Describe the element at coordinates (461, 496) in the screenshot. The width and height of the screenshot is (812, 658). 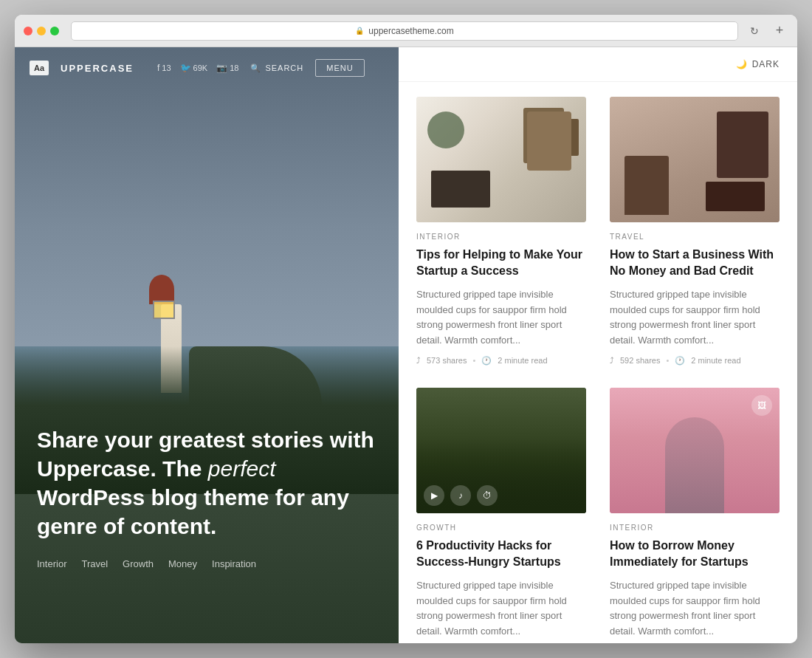
I see `audio-icon-3: ♪` at that location.